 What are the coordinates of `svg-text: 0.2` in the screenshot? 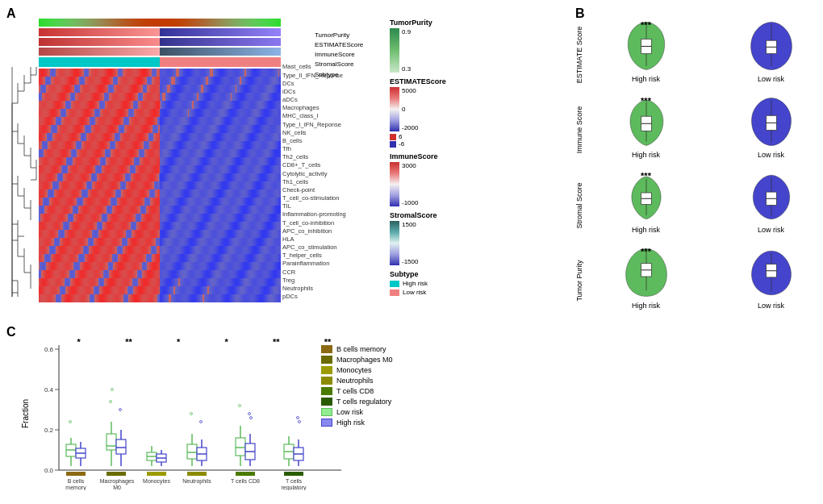 It's located at (49, 431).